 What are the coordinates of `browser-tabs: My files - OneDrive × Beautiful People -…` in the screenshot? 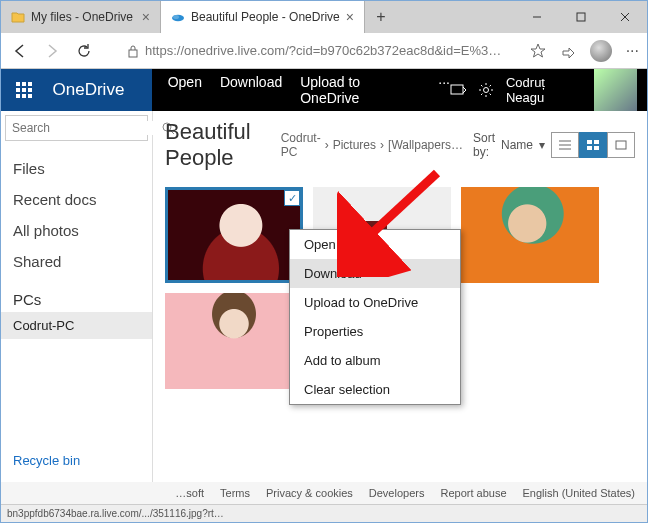 It's located at (199, 17).